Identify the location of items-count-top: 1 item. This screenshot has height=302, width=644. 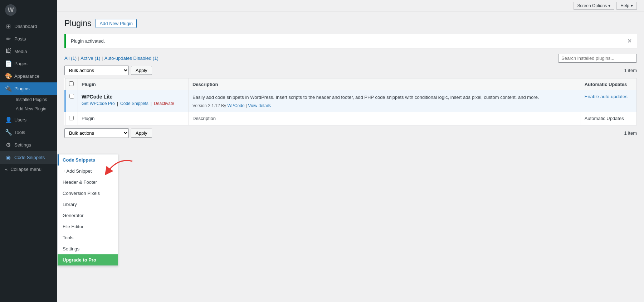
(630, 70).